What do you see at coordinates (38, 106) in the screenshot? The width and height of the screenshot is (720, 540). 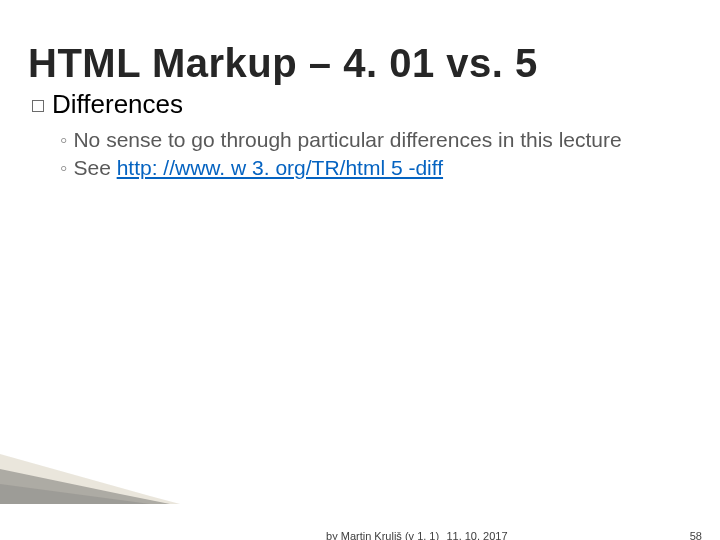 I see `square-bullet-icon` at bounding box center [38, 106].